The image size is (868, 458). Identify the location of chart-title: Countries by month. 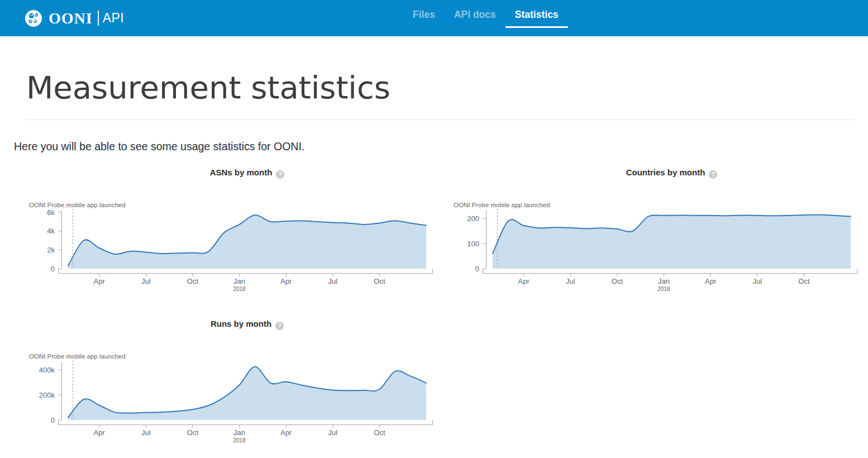
(666, 172).